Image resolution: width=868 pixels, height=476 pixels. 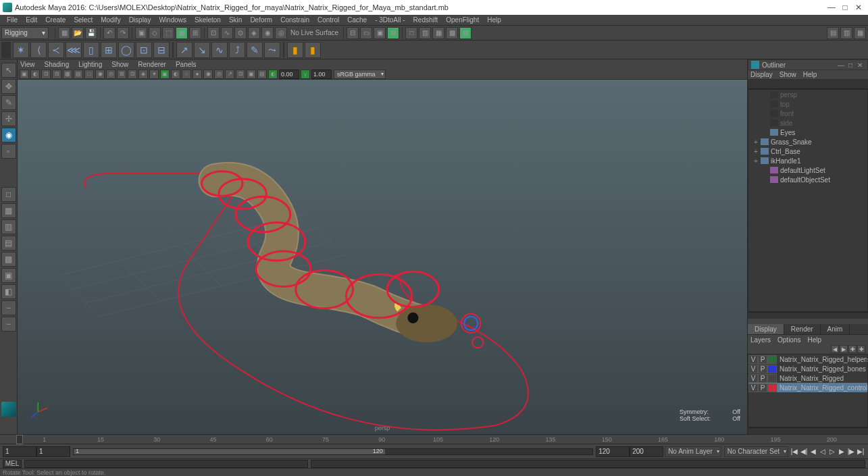 What do you see at coordinates (168, 33) in the screenshot?
I see `paint-select-button: ⬚` at bounding box center [168, 33].